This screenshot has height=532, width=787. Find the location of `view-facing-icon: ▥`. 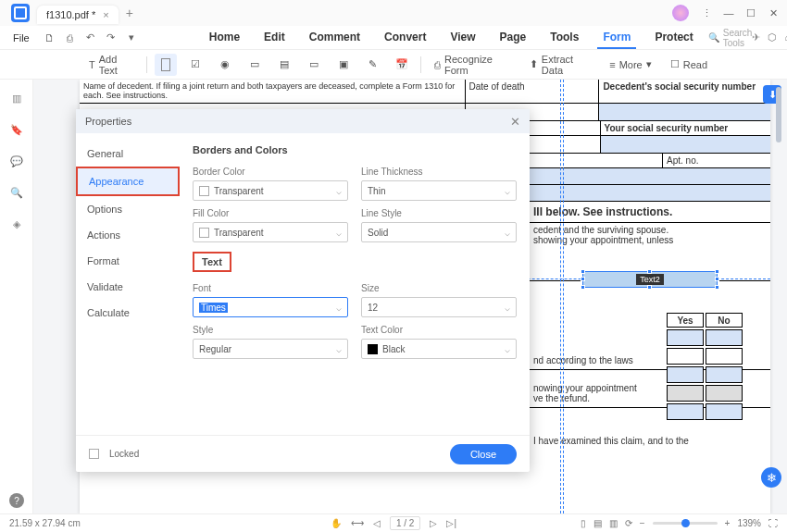

view-facing-icon: ▥ is located at coordinates (613, 524).